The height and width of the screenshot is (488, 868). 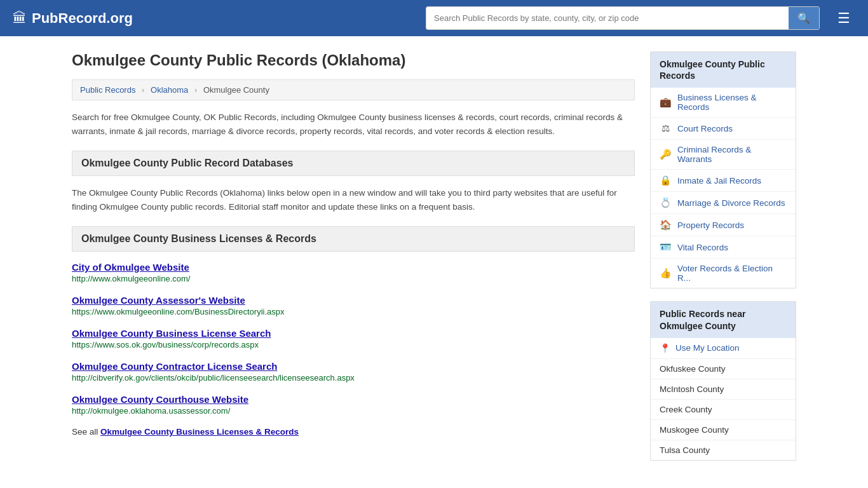 What do you see at coordinates (804, 18) in the screenshot?
I see `search-button: 🔍` at bounding box center [804, 18].